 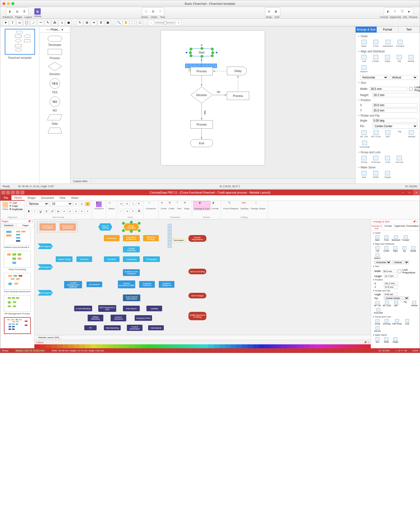 I want to click on hypernote-button: ✎, so click(x=395, y=11).